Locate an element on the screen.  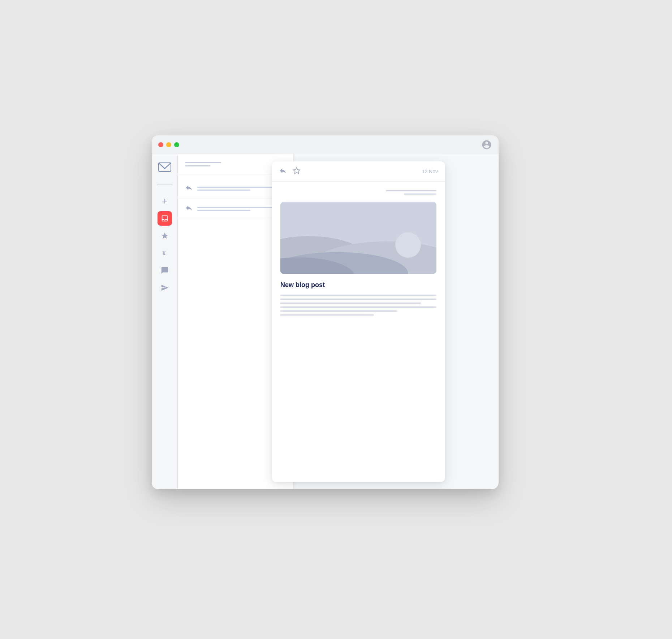
sidebar-item-inbox is located at coordinates (165, 218).